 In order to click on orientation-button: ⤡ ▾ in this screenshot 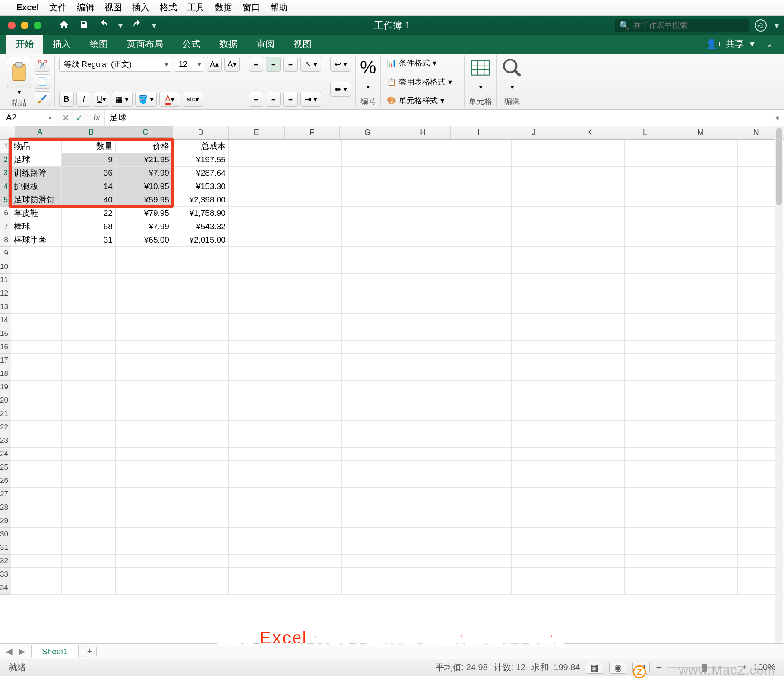, I will do `click(311, 64)`.